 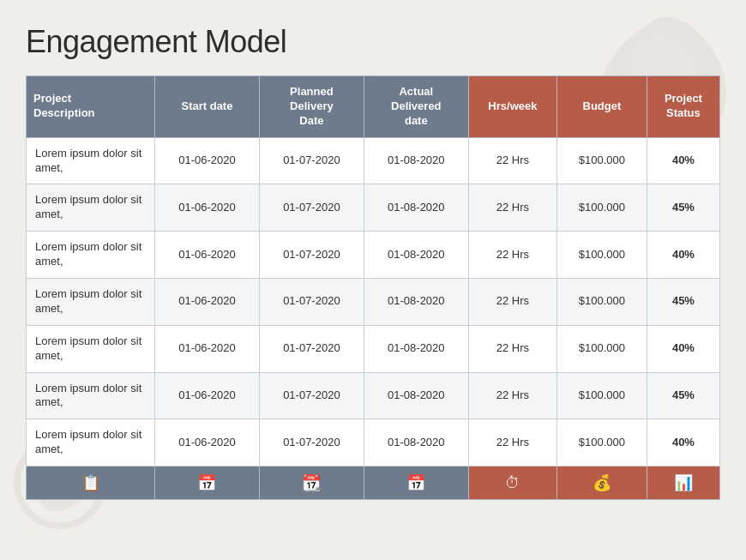 I want to click on header-actual: ActualDelivereddate, so click(x=416, y=107).